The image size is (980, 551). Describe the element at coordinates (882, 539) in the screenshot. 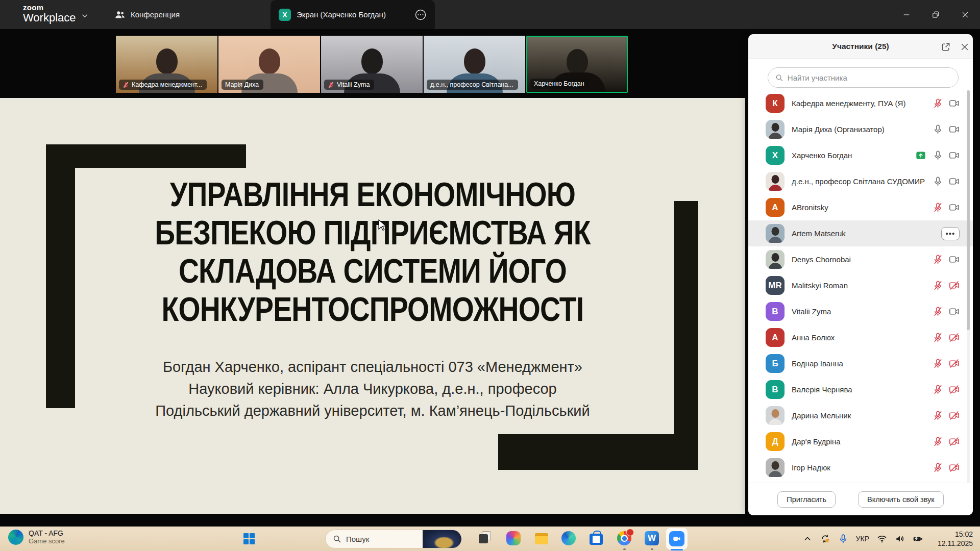

I see `wifi-icon` at that location.